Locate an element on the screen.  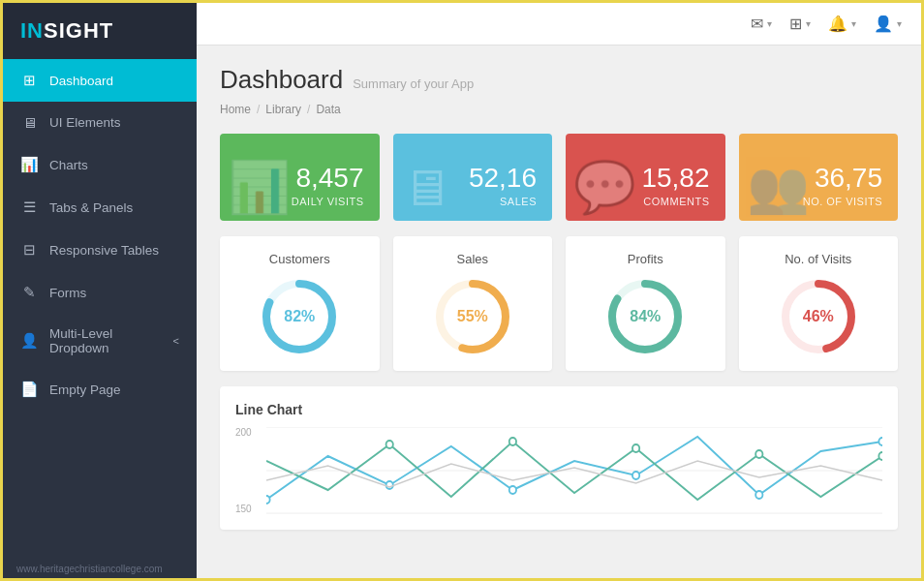
sidebar-item-label: UI Elements is located at coordinates (85, 122).